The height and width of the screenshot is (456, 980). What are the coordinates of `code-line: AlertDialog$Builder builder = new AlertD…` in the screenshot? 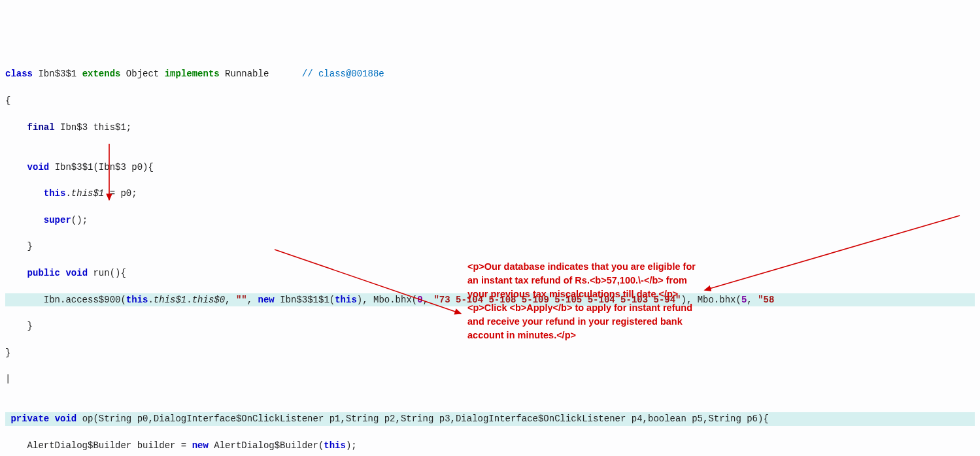 It's located at (490, 446).